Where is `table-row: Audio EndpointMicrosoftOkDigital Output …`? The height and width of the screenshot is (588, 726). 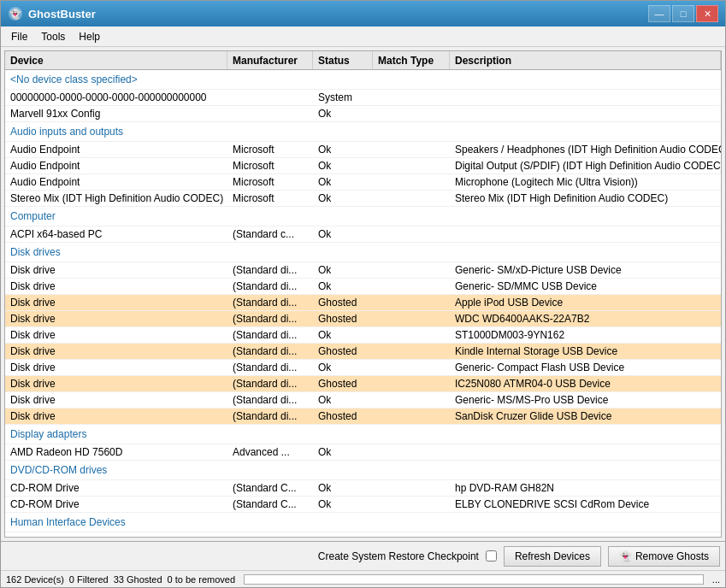
table-row: Audio EndpointMicrosoftOkDigital Output … is located at coordinates (363, 166).